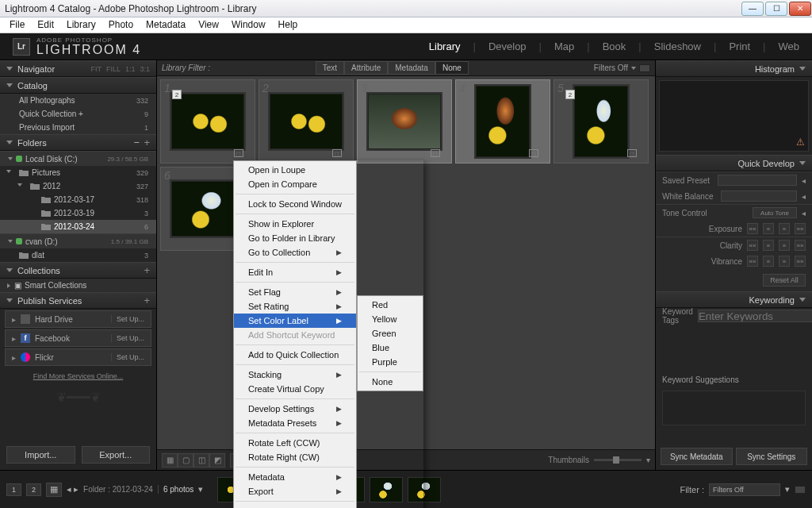 This screenshot has height=508, width=812. Describe the element at coordinates (677, 46) in the screenshot. I see `module-slideshow: Slideshow` at that location.